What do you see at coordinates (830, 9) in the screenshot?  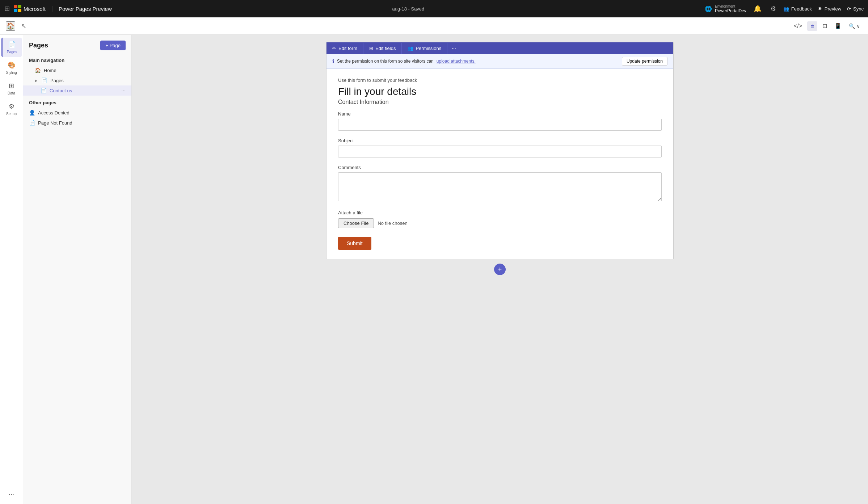 I see `preview-button: 👁 Preview` at bounding box center [830, 9].